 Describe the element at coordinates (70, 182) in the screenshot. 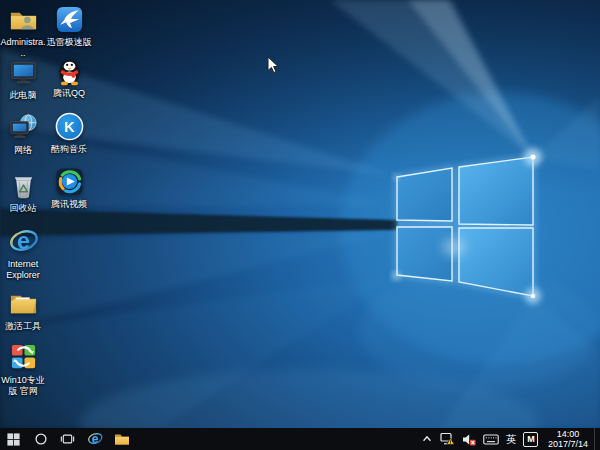

I see `tencent-video-play-icon` at that location.